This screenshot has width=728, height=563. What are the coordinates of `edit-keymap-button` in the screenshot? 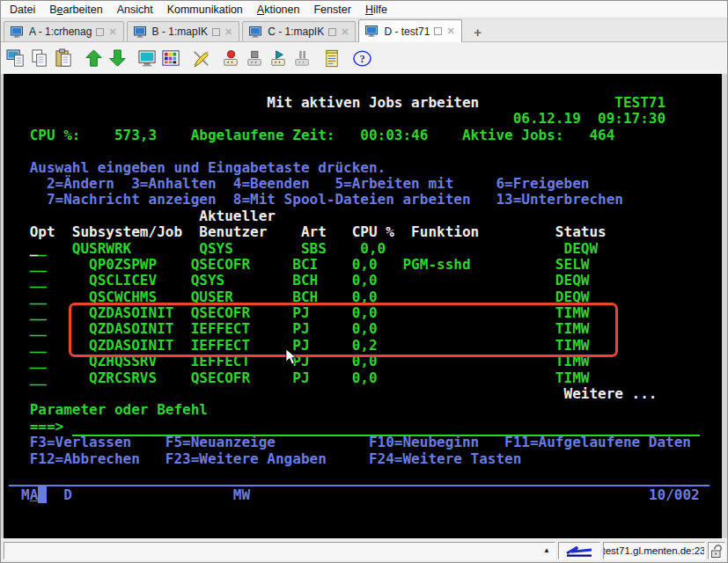 It's located at (201, 58).